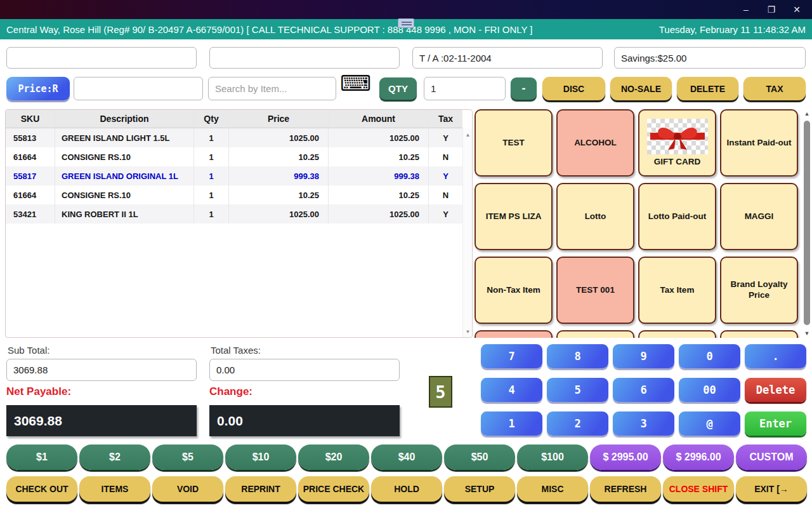 The height and width of the screenshot is (508, 812). I want to click on tender-button: $1, so click(42, 457).